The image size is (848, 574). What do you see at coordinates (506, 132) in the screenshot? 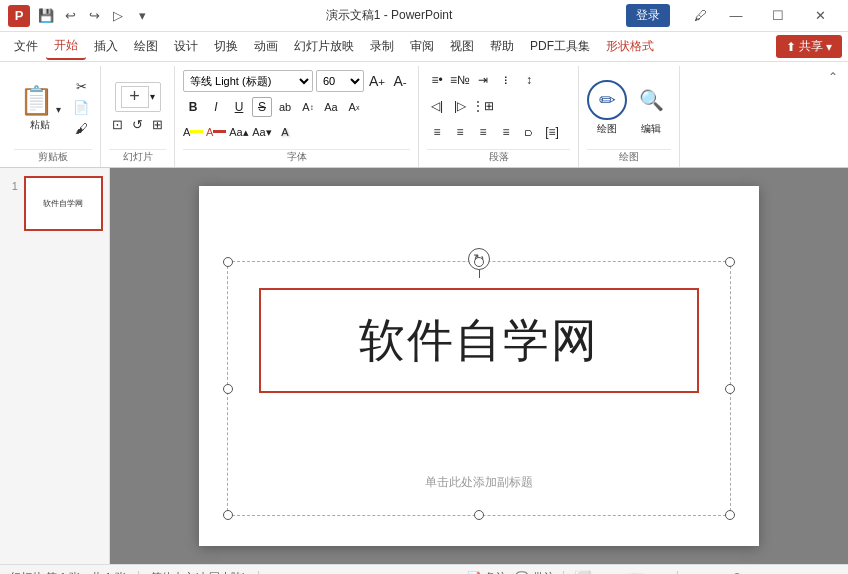
I see `align-justify-button: ≡` at bounding box center [506, 132].